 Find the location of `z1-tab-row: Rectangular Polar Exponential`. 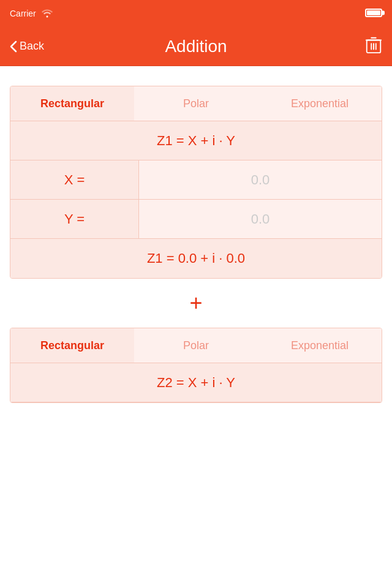

z1-tab-row: Rectangular Polar Exponential is located at coordinates (196, 104).